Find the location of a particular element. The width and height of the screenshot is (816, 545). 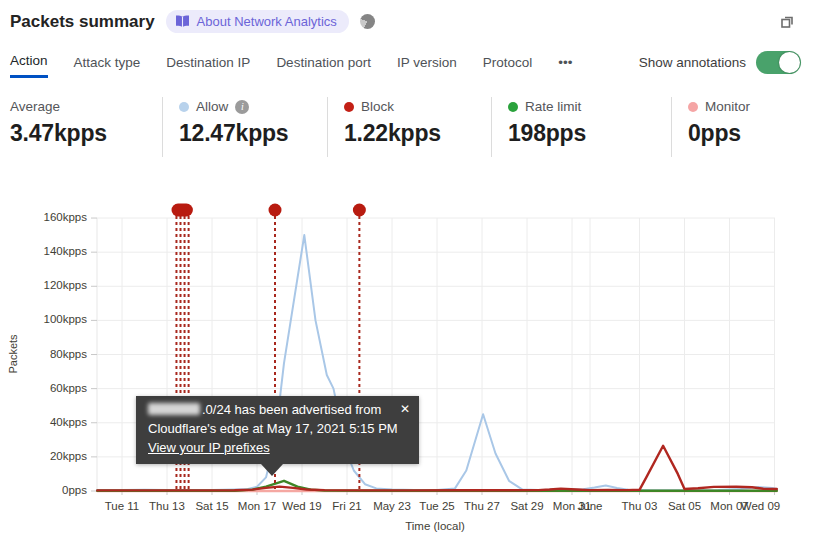

redacted-ip-prefix is located at coordinates (174, 409).